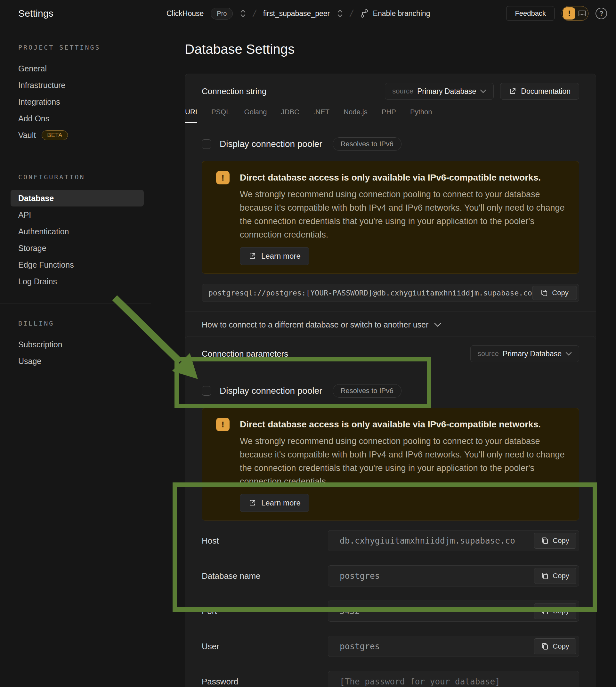  Describe the element at coordinates (391, 293) in the screenshot. I see `connection-uri-value: postgresql://postgres:[YOUR-PASSWORD]@db…` at that location.